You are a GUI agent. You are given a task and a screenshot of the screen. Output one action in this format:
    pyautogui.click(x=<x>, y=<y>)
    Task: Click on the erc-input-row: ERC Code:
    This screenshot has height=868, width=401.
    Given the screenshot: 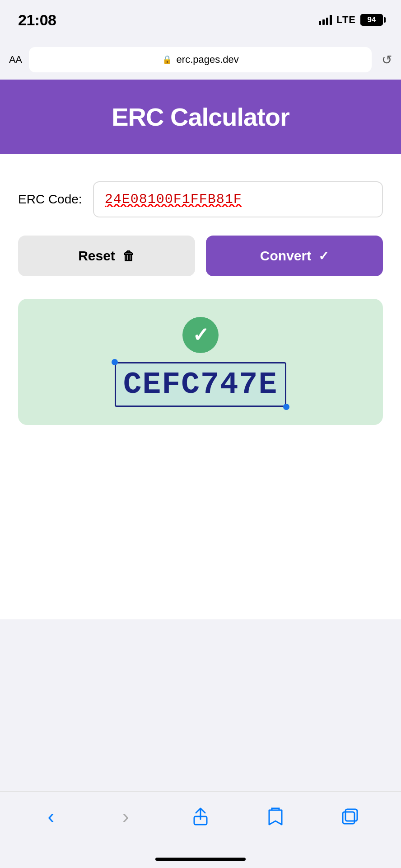 What is the action you would take?
    pyautogui.click(x=200, y=199)
    